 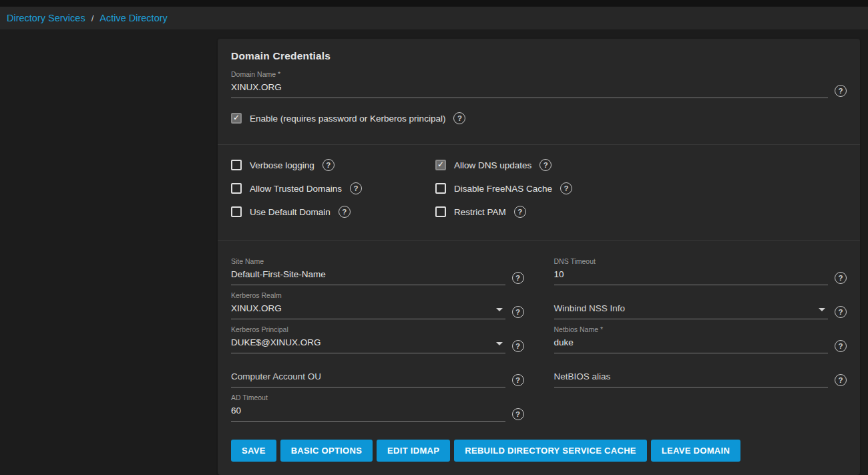 What do you see at coordinates (134, 18) in the screenshot?
I see `breadcrumb-link-active-directory: Active Directory` at bounding box center [134, 18].